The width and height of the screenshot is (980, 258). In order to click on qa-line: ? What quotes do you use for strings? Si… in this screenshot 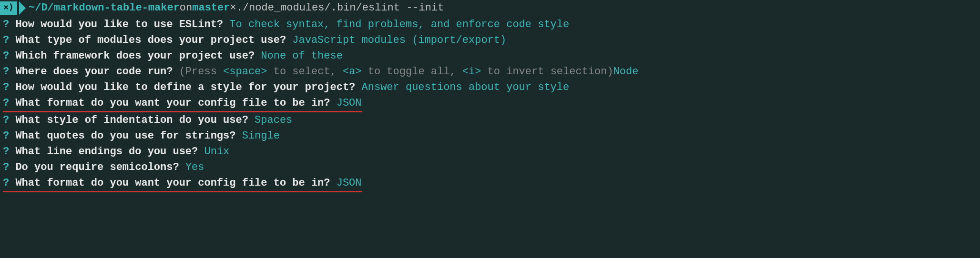, I will do `click(490, 136)`.